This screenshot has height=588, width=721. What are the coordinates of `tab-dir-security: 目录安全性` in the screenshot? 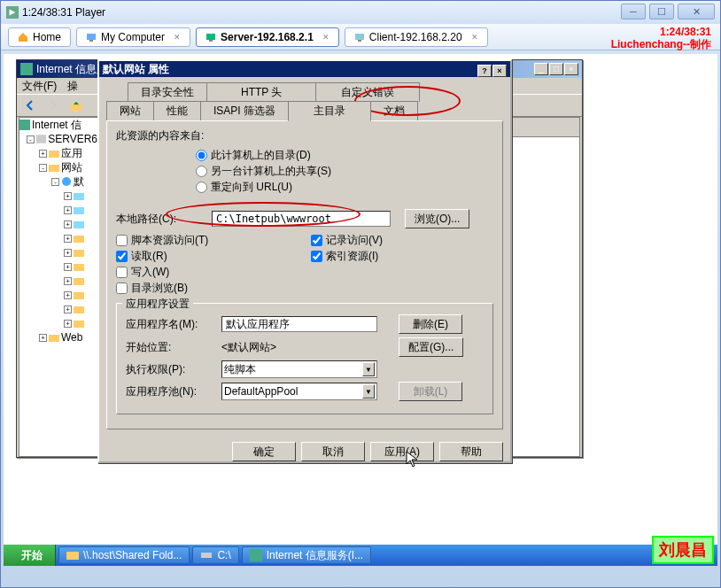 It's located at (167, 92).